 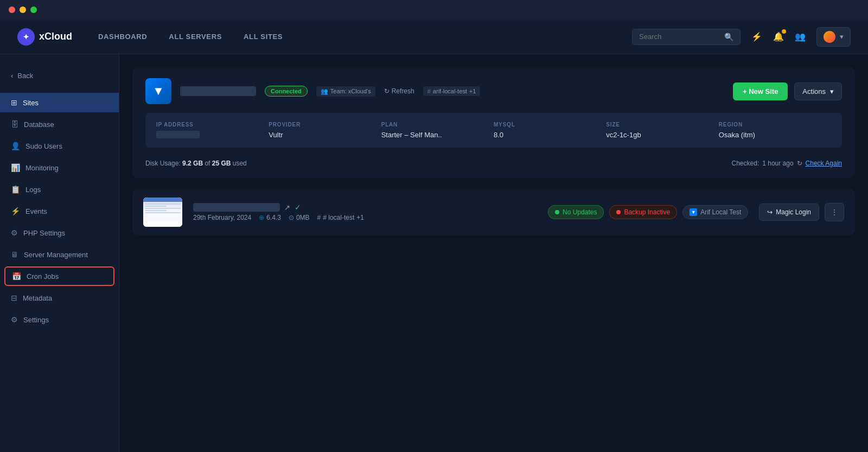 I want to click on events-icon: ⚡, so click(x=15, y=211).